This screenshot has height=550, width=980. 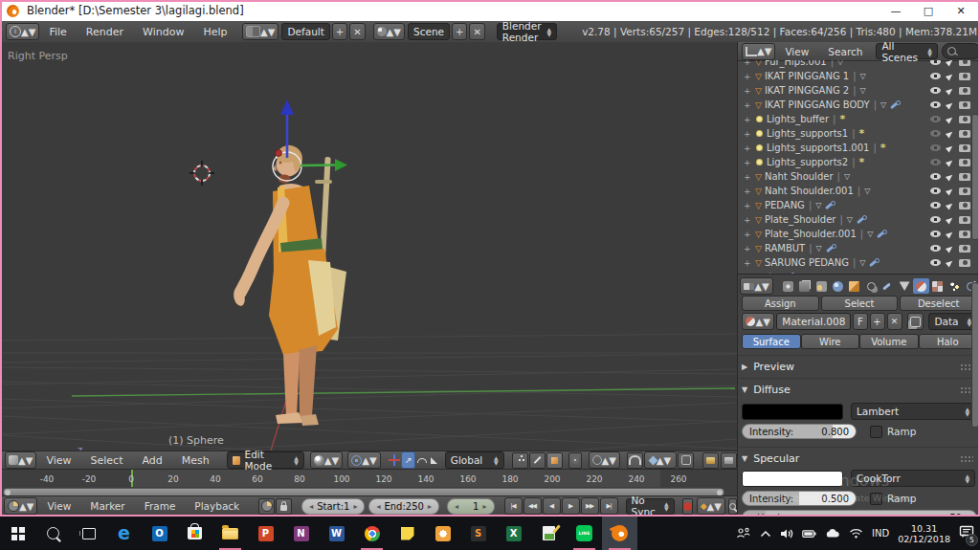 I want to click on taskbar-sticky-notes-icon, so click(x=408, y=534).